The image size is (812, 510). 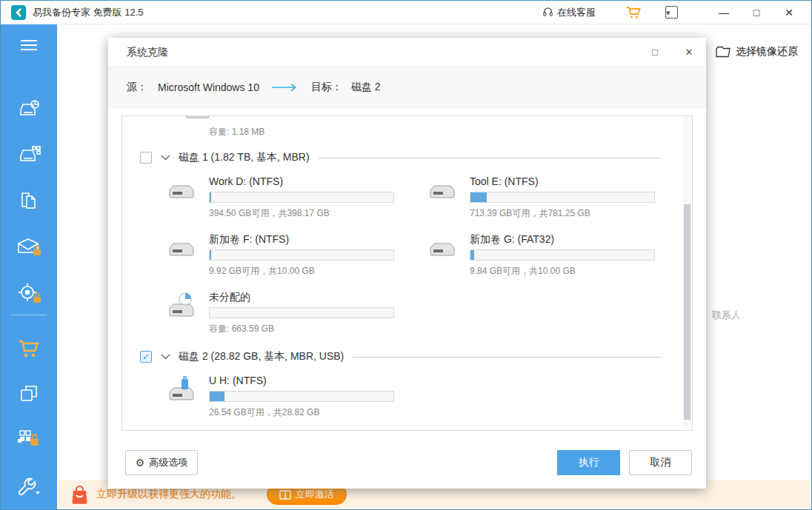 I want to click on clone-icon, so click(x=29, y=394).